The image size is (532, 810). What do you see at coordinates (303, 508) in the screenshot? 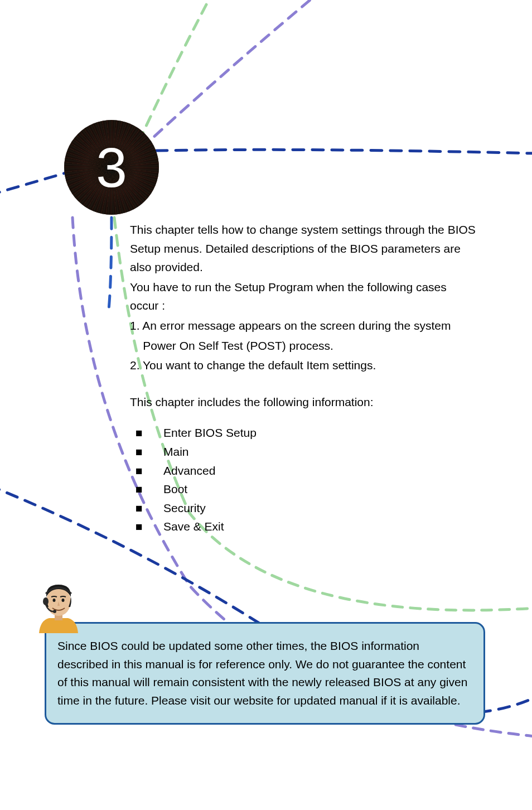
I see `toc-item: ■Security` at bounding box center [303, 508].